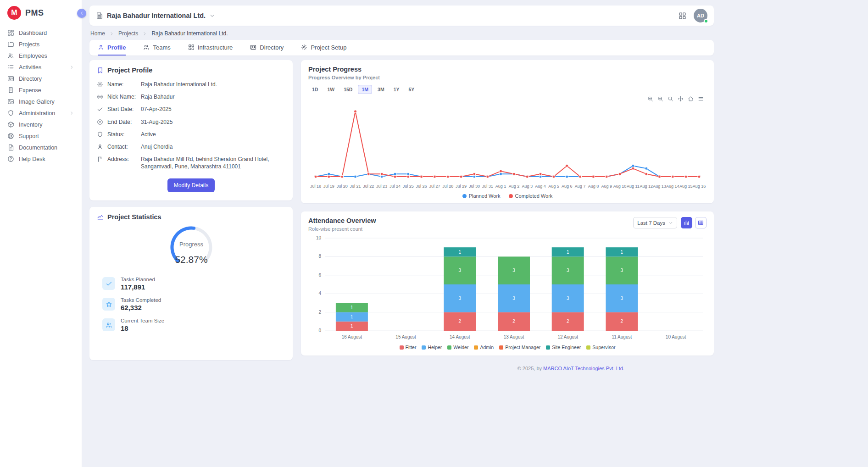 This screenshot has height=467, width=868. Describe the element at coordinates (82, 13) in the screenshot. I see `sidebar-collapse-button` at that location.